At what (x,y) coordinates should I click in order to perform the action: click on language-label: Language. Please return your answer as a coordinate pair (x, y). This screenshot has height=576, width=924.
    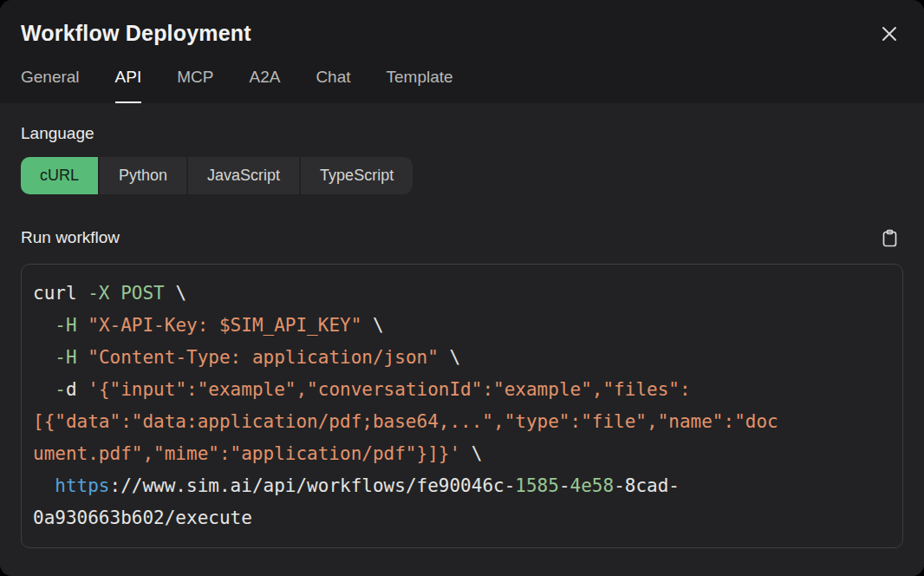
    Looking at the image, I should click on (462, 134).